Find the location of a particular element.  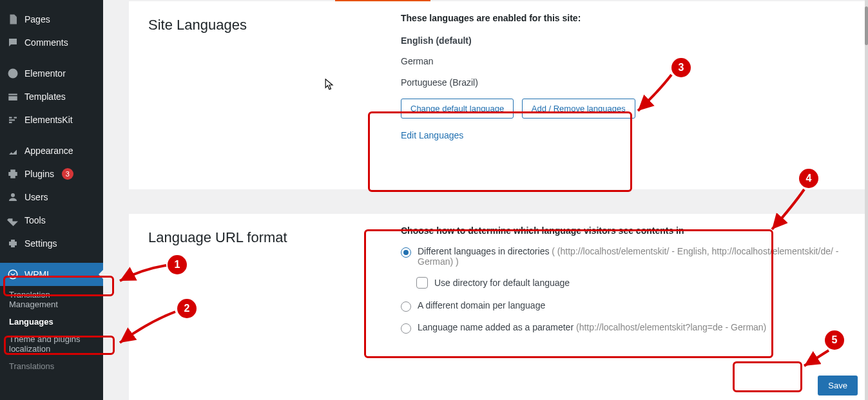

save-button: Save is located at coordinates (838, 385).